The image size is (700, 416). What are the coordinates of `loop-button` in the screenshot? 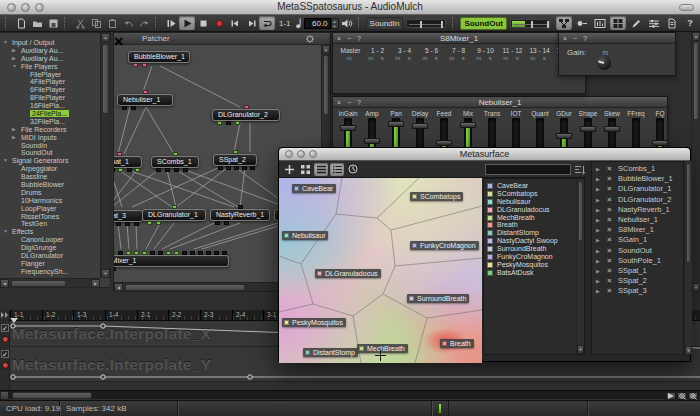 It's located at (267, 23).